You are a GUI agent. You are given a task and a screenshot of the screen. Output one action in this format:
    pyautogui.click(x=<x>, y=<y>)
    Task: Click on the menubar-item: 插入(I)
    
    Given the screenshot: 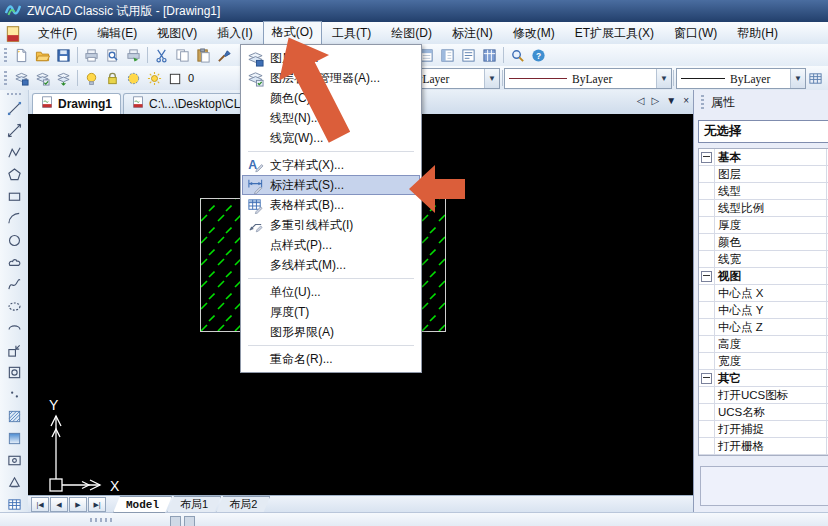 What is the action you would take?
    pyautogui.click(x=234, y=34)
    